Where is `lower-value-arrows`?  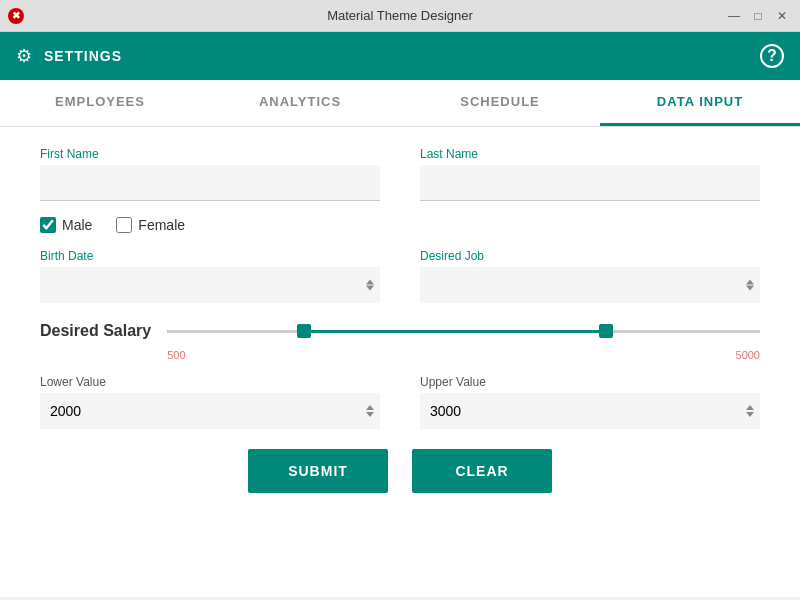
lower-value-arrows is located at coordinates (370, 411).